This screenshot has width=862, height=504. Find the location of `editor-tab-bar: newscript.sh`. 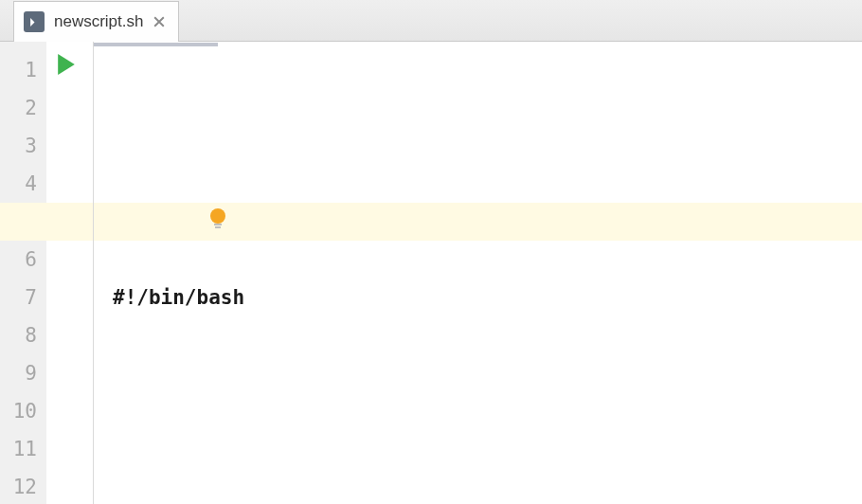

editor-tab-bar: newscript.sh is located at coordinates (431, 21).